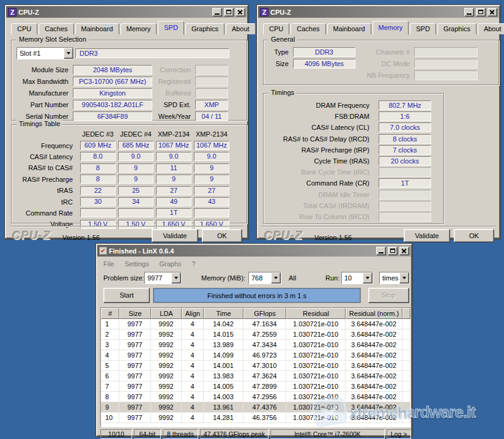 The image size is (504, 439). I want to click on frequency-cell: 1067 MHz, so click(212, 146).